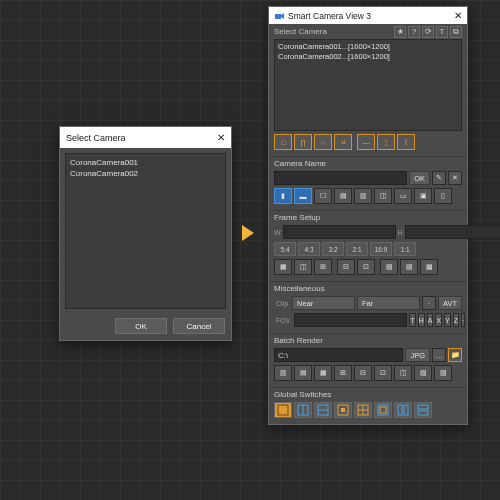 The image size is (500, 500). I want to click on frame-tool-1: ▦, so click(283, 267).